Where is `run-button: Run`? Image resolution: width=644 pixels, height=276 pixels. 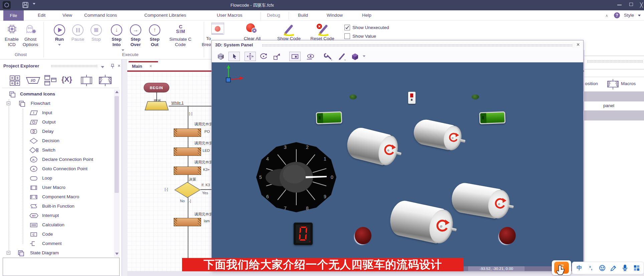
run-button: Run is located at coordinates (59, 39).